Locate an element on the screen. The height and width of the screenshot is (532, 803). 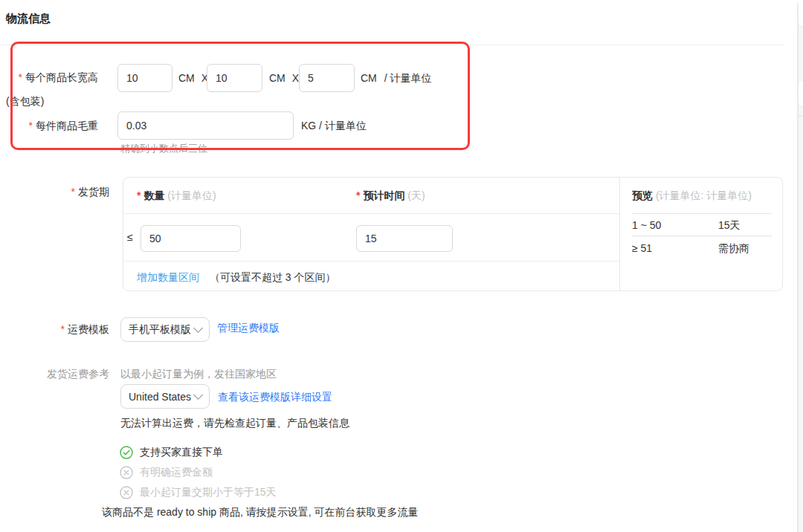
width-unit: CMX is located at coordinates (284, 79).